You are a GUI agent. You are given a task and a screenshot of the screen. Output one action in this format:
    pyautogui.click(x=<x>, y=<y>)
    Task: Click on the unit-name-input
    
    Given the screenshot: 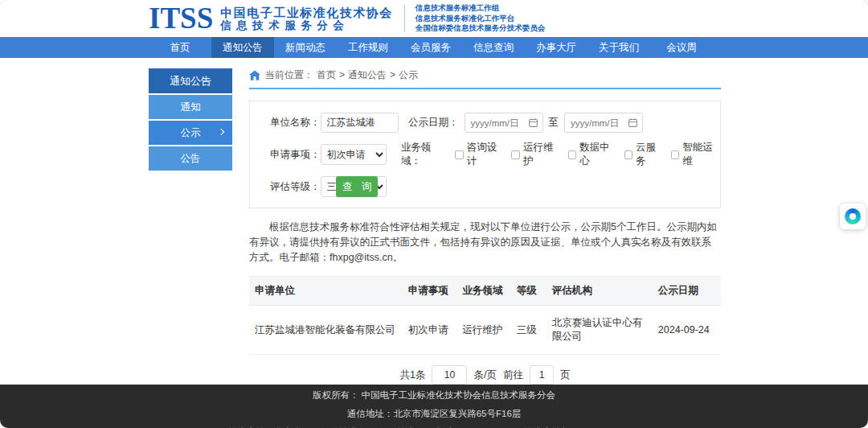 What is the action you would take?
    pyautogui.click(x=360, y=122)
    